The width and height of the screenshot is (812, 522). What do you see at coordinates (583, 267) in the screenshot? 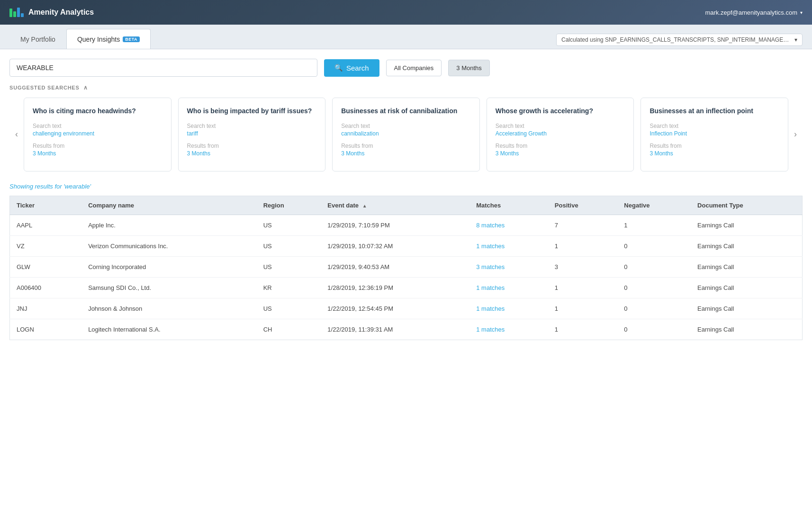
I see `cell-positive-2: 3` at bounding box center [583, 267].